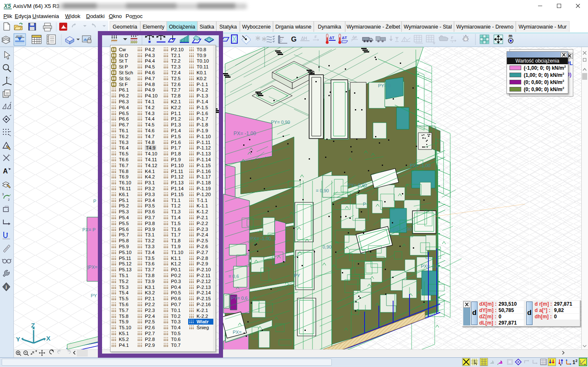 The image size is (588, 367). What do you see at coordinates (430, 266) in the screenshot?
I see `svg-text: PX= -1,0` at bounding box center [430, 266].